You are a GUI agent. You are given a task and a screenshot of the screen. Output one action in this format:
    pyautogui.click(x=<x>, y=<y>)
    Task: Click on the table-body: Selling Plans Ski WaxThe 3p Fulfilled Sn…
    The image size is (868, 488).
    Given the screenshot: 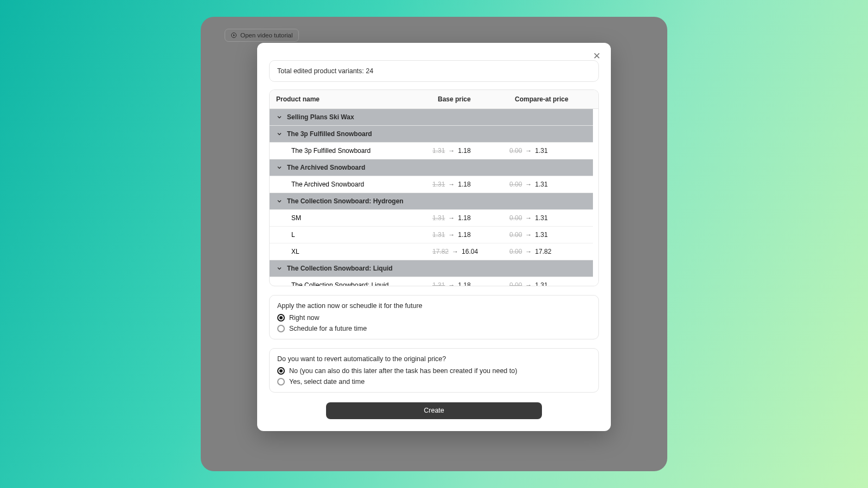 What is the action you would take?
    pyautogui.click(x=434, y=197)
    